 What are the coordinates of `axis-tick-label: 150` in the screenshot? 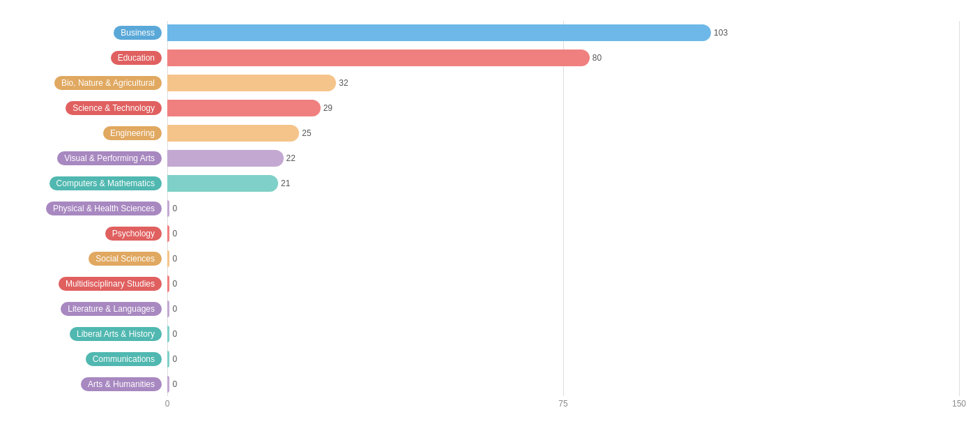 It's located at (959, 404).